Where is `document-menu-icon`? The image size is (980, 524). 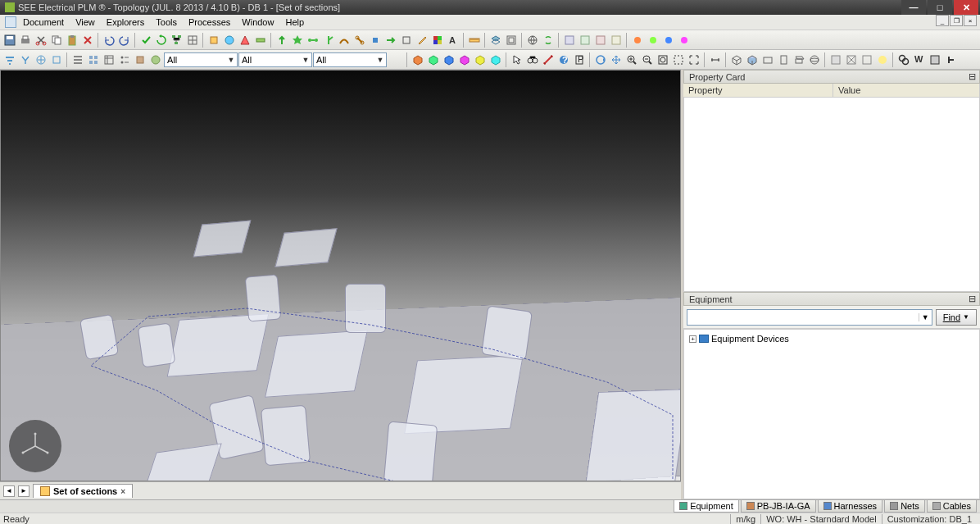 document-menu-icon is located at coordinates (11, 22).